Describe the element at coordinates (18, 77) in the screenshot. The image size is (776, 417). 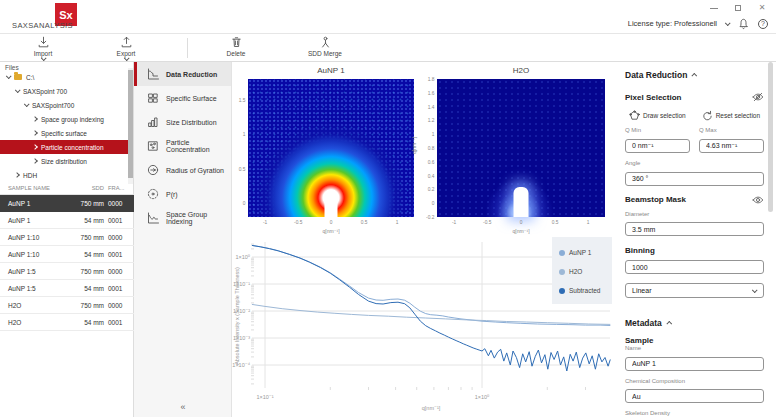
I see `folder-icon` at that location.